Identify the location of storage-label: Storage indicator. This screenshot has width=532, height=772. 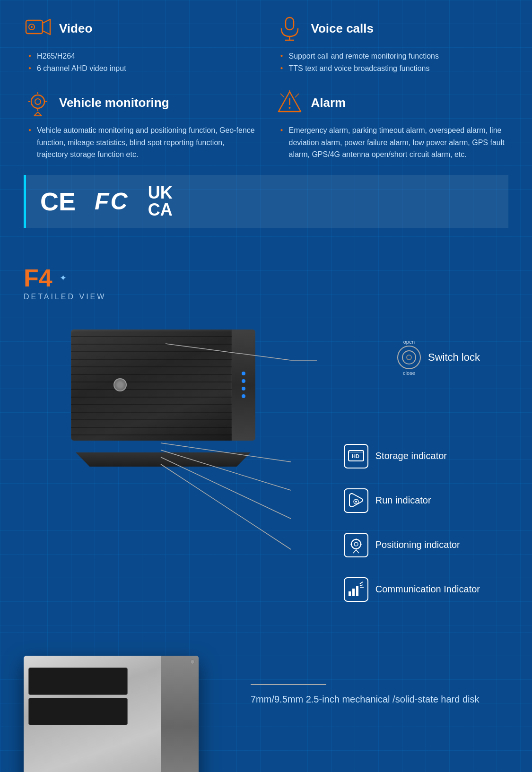
(411, 456).